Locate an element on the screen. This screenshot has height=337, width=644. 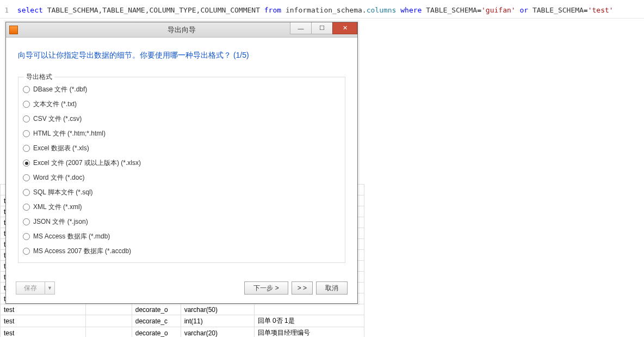
format-option-label: Word 文件 (*.doc) is located at coordinates (59, 177).